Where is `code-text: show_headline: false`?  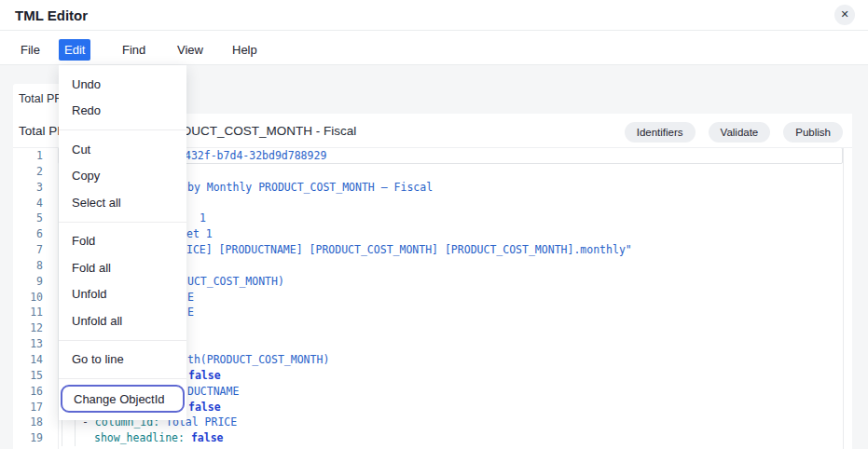 code-text: show_headline: false is located at coordinates (158, 438).